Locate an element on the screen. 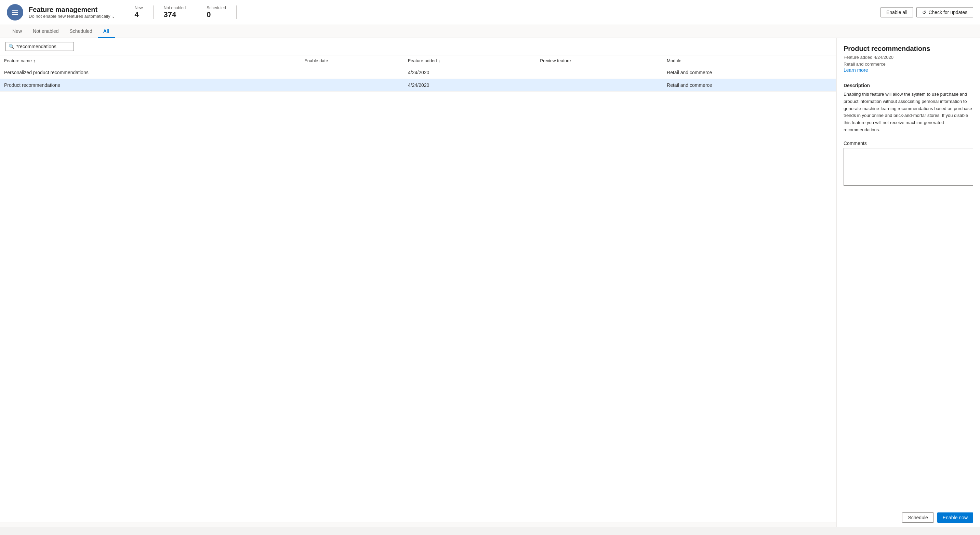 The width and height of the screenshot is (980, 535). feature-table: Feature name ↑ Enable date Feature added… is located at coordinates (418, 74).